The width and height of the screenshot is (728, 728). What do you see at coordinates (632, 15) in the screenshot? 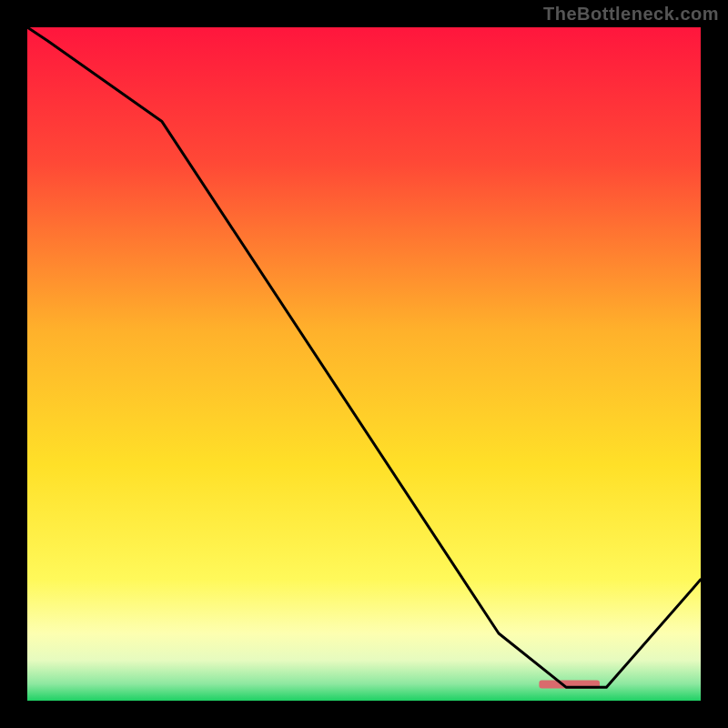
I see `watermark-text: TheBottleneck.com` at bounding box center [632, 15].